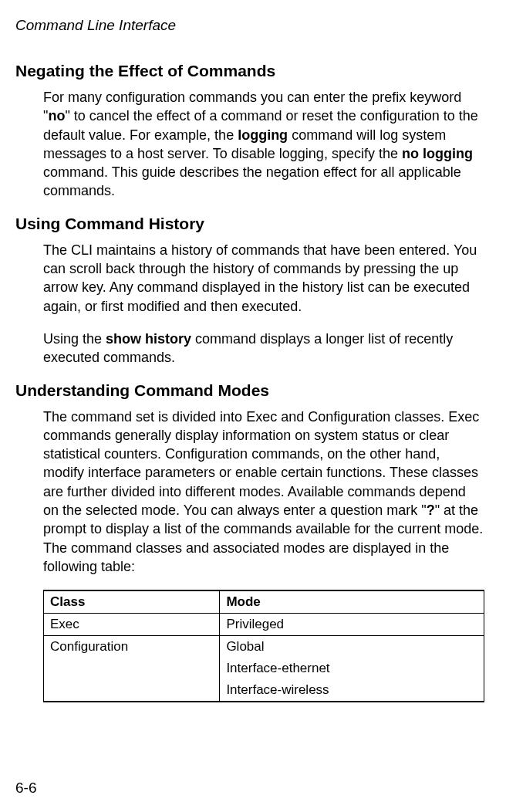 Image resolution: width=506 pixels, height=812 pixels. Describe the element at coordinates (264, 602) in the screenshot. I see `table-header-row: Class Mode` at that location.